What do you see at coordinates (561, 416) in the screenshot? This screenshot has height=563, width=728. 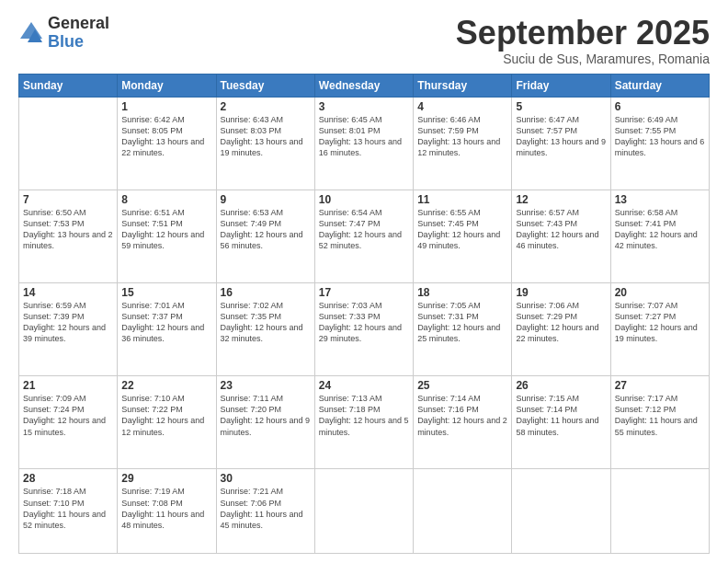 I see `day-info: Sunrise: 7:15 AMSunset: 7:14 PMDaylight:…` at bounding box center [561, 416].